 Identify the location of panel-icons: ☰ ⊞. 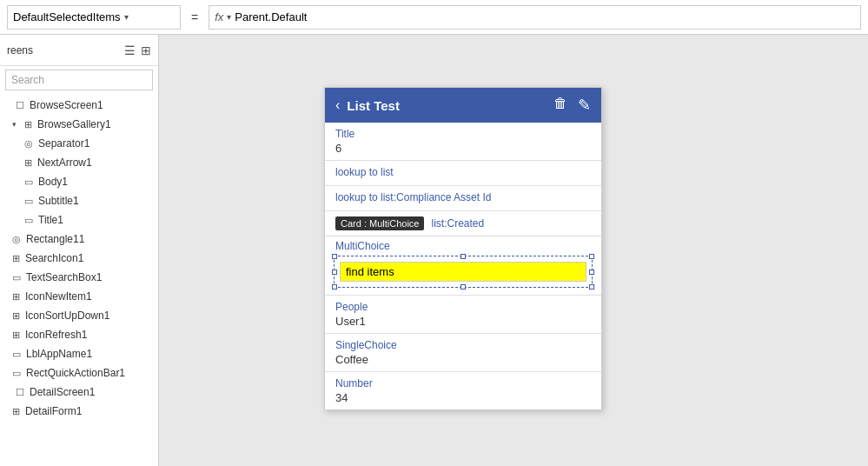
(137, 50).